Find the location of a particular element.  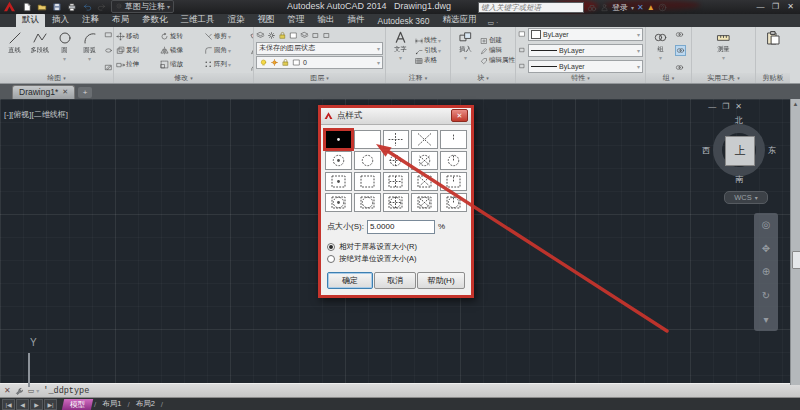

property-dropdown-2: ByLayer▾ is located at coordinates (580, 66).